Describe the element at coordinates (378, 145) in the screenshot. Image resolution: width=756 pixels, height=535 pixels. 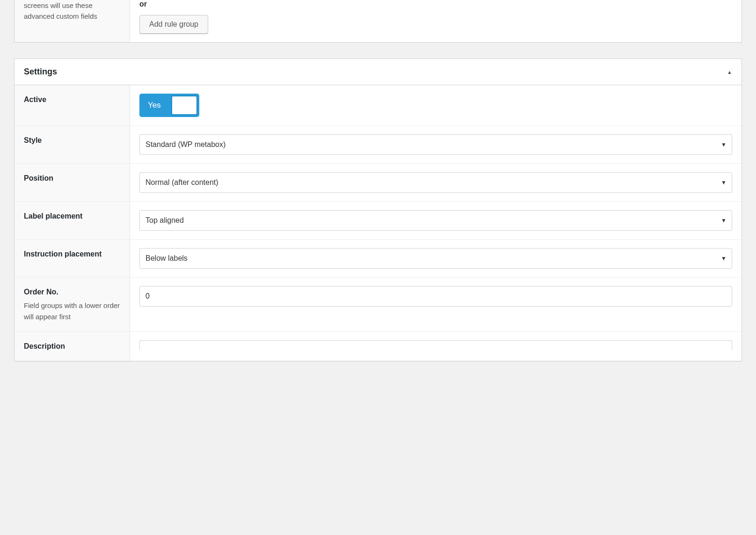
I see `style-row: Style Standard (WP metabox) ▼` at that location.